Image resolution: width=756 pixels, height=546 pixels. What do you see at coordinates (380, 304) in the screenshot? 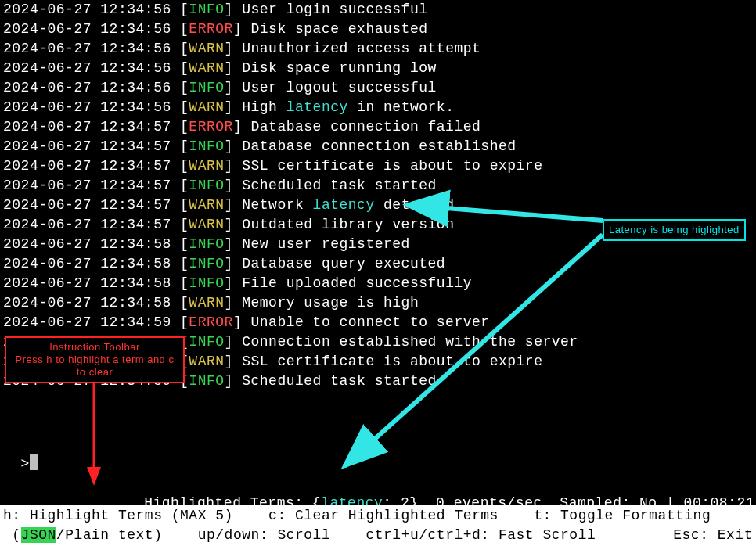
I see `log-line: 2024-06-27 12:34:58 [WARN] Memory usage …` at bounding box center [380, 304].